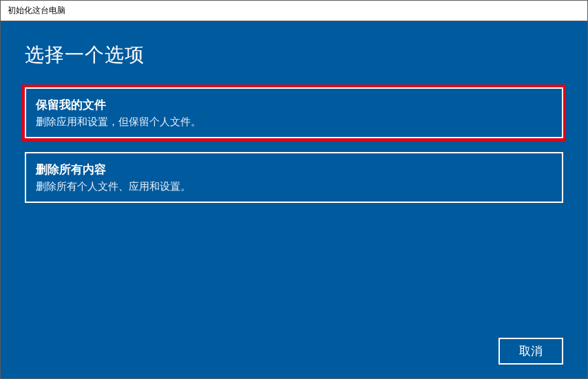 The width and height of the screenshot is (588, 379). What do you see at coordinates (294, 11) in the screenshot?
I see `titlebar: 初始化这台电脑` at bounding box center [294, 11].